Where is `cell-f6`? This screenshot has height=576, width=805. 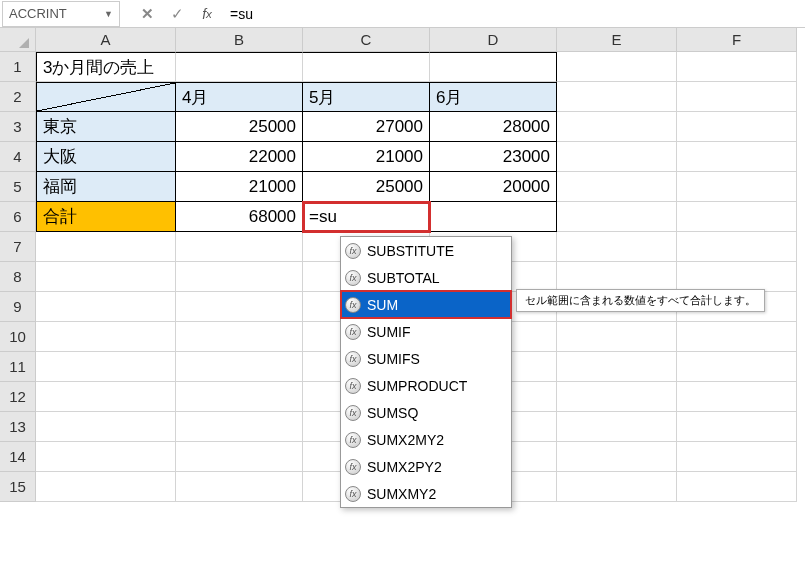 cell-f6 is located at coordinates (737, 217).